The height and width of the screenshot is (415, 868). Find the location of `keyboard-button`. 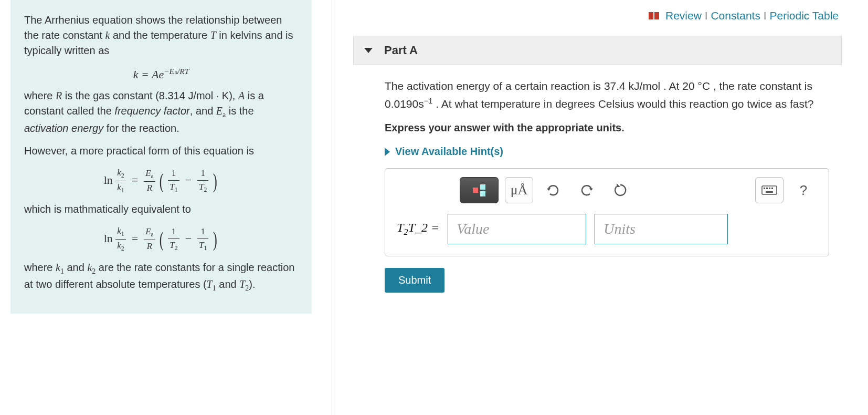

keyboard-button is located at coordinates (769, 190).